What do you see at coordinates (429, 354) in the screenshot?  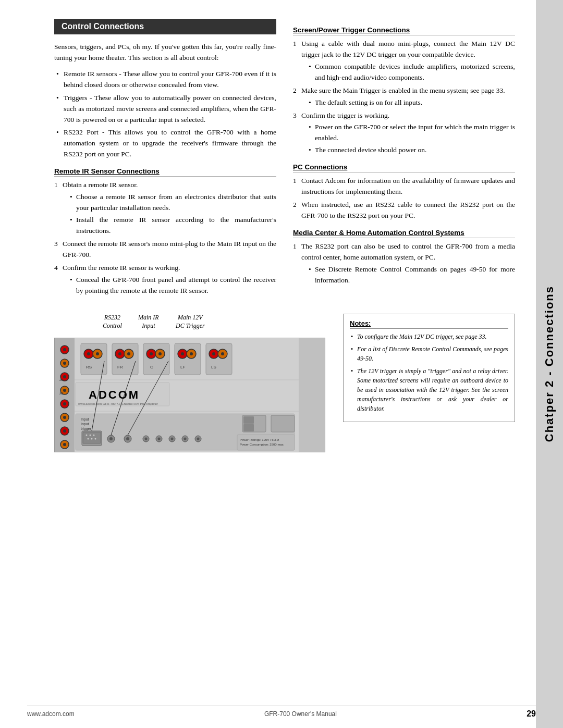 I see `note-2: For a list of Discrete Remote Control Co…` at bounding box center [429, 354].